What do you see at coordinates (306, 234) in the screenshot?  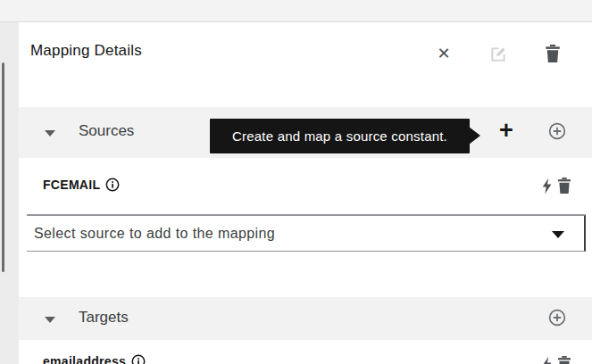 I see `add-source-select: Select source to add to the mapping` at bounding box center [306, 234].